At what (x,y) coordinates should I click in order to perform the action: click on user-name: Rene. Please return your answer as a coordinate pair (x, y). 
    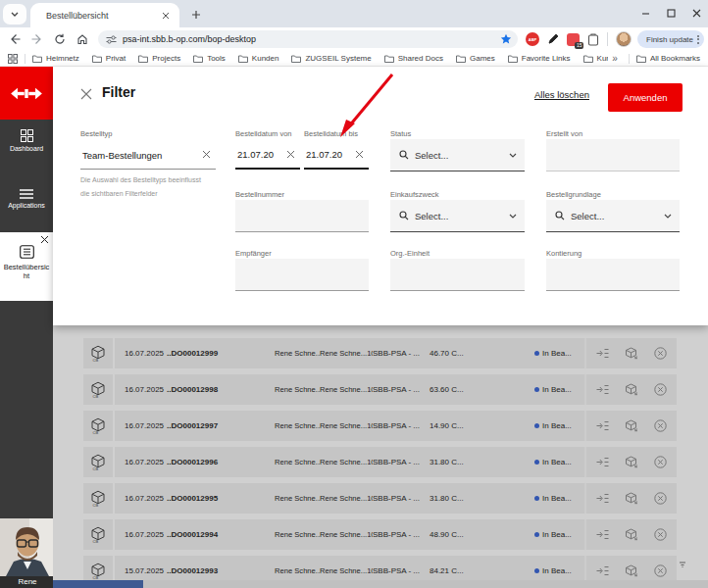
    Looking at the image, I should click on (27, 582).